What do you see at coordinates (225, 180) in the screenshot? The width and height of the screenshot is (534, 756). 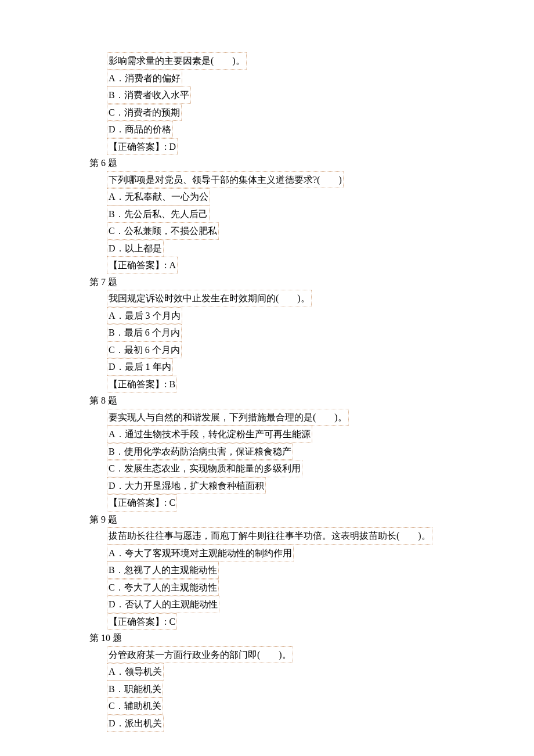 I see `text-span: 下列哪项是对党员、领导干部的集体主义道德要求?( )` at bounding box center [225, 180].